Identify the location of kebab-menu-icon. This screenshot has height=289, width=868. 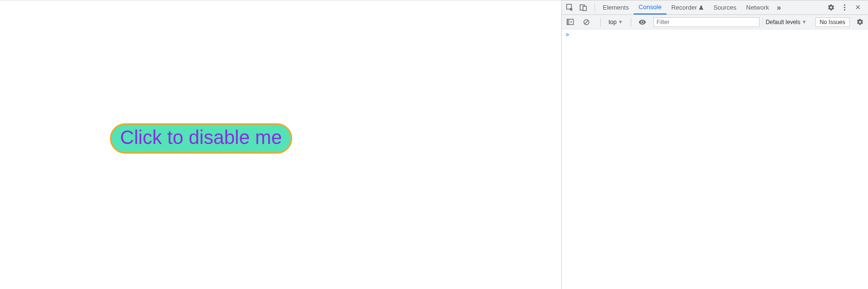
(844, 8).